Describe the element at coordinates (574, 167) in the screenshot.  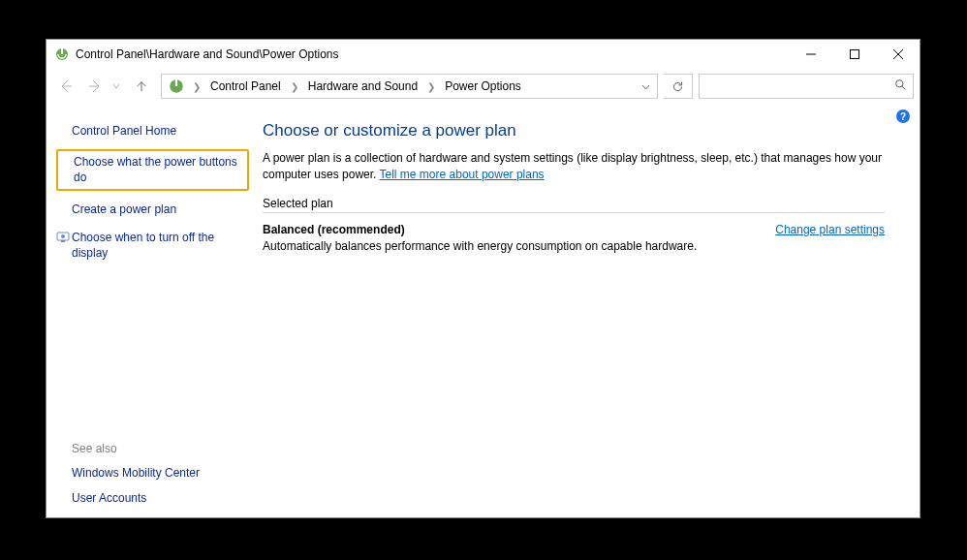
I see `page-description: A power plan is a collection of hardware…` at that location.